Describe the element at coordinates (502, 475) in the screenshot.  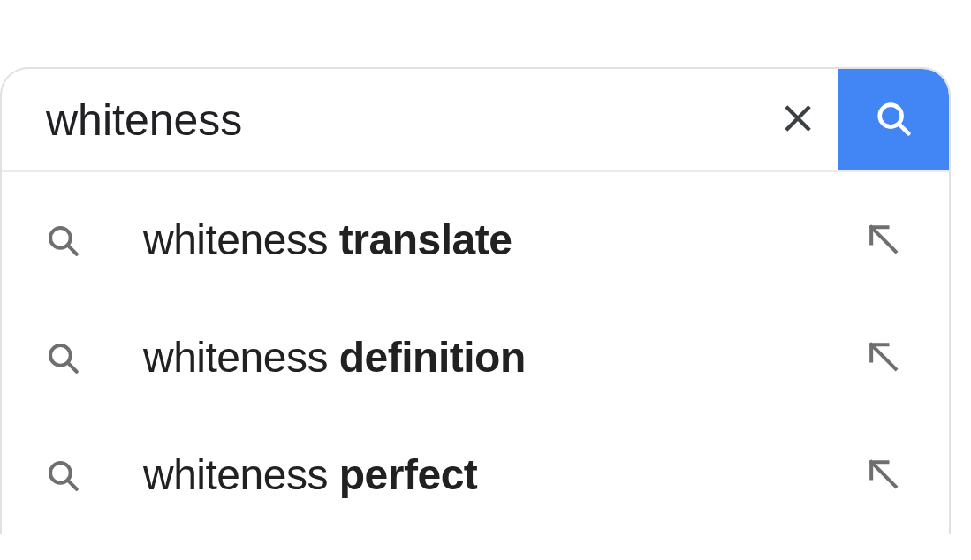
I see `suggestion-text: whiteness perfect` at that location.